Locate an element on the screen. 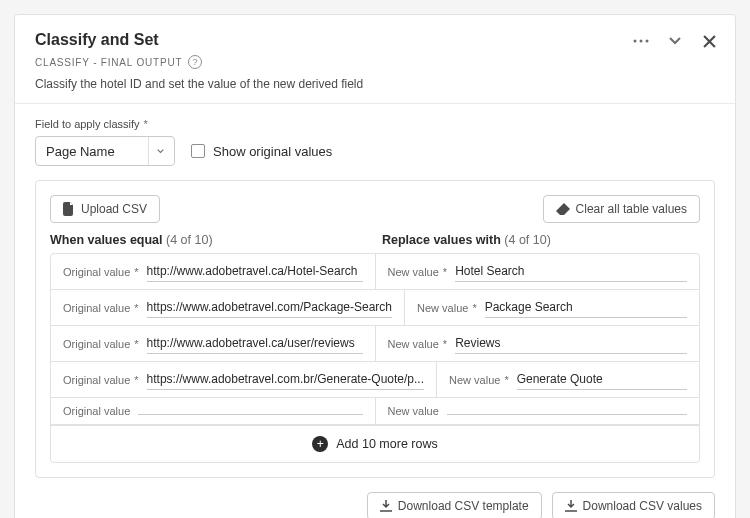  help-icon: ? is located at coordinates (195, 62).